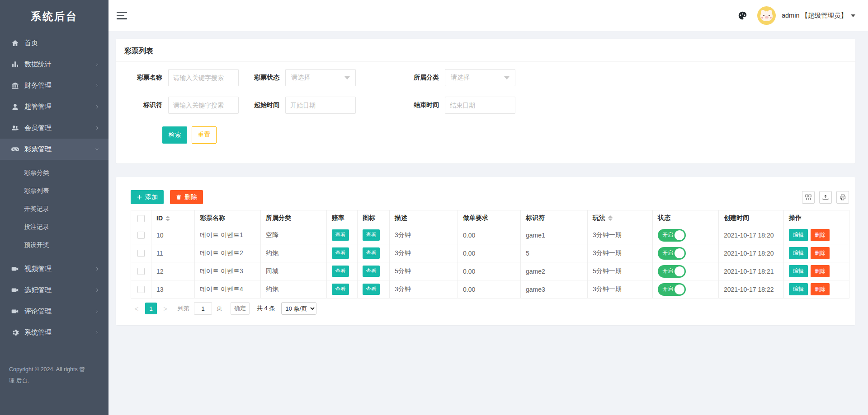 The image size is (868, 415). What do you see at coordinates (301, 78) in the screenshot?
I see `field-lottery-status: 彩票状态 请选择` at bounding box center [301, 78].